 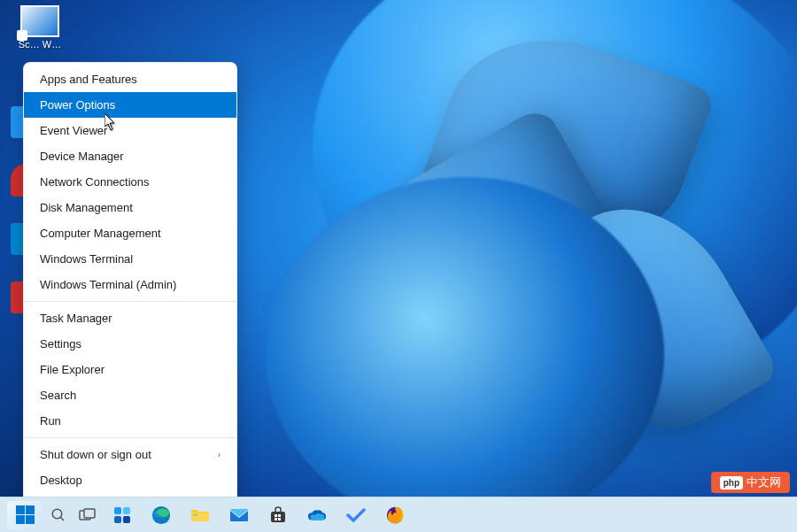 What do you see at coordinates (317, 515) in the screenshot?
I see `taskbar-onedrive-button` at bounding box center [317, 515].